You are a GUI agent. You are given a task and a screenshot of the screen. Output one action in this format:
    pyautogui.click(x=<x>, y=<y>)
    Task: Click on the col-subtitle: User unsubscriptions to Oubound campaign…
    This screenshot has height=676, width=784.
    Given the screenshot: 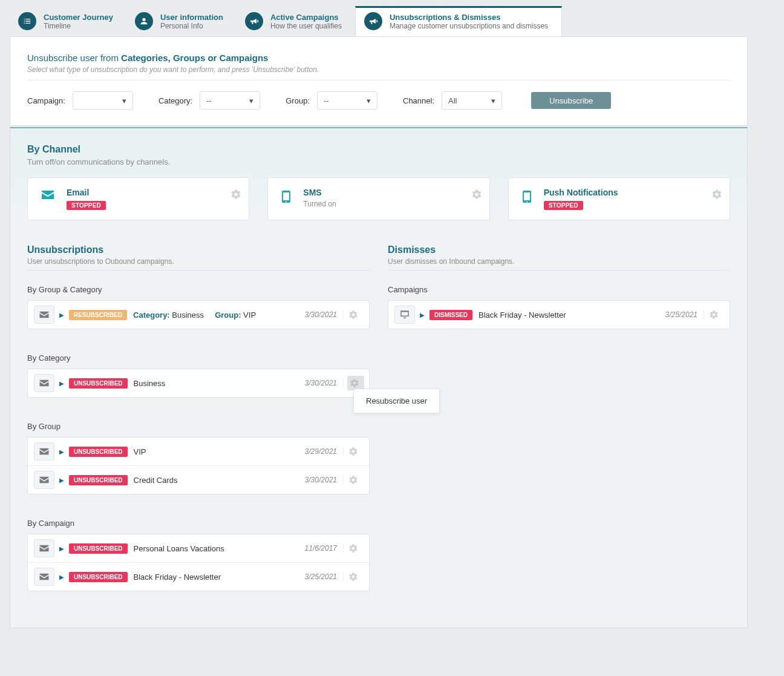 What is the action you would take?
    pyautogui.click(x=198, y=261)
    